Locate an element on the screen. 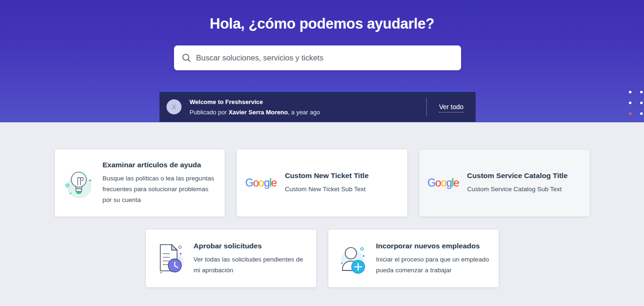 The height and width of the screenshot is (306, 644). page-title: Hola, ¿cómo podemos ayudarle? is located at coordinates (322, 16).